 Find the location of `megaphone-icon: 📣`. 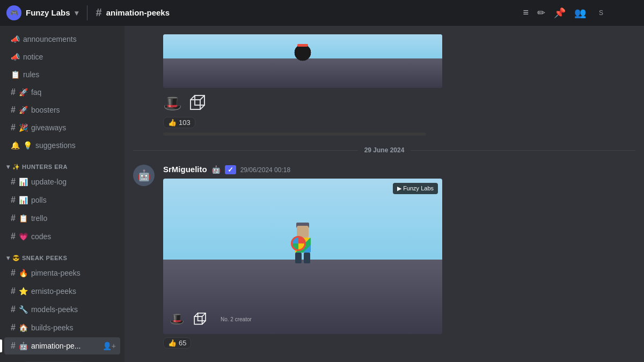

megaphone-icon: 📣 is located at coordinates (15, 39).